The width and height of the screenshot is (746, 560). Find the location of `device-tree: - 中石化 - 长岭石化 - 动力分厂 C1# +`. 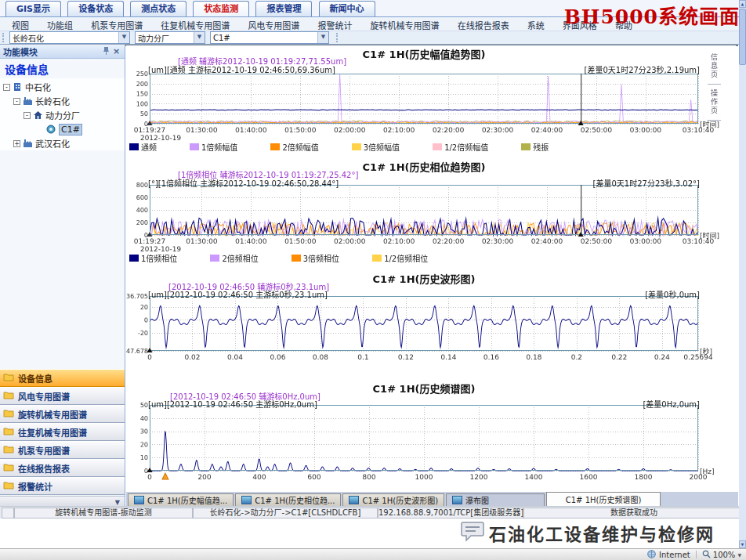

device-tree: - 中石化 - 长岭石化 - 动力分厂 C1# + is located at coordinates (63, 114).